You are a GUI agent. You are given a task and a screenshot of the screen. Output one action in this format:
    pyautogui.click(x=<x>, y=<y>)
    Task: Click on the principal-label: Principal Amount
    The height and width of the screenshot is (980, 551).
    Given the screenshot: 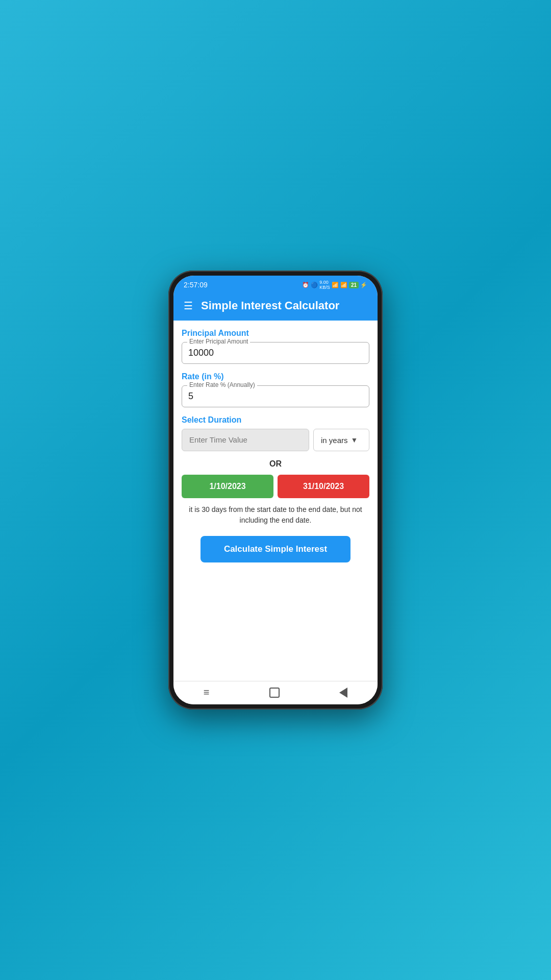 What is the action you would take?
    pyautogui.click(x=276, y=333)
    